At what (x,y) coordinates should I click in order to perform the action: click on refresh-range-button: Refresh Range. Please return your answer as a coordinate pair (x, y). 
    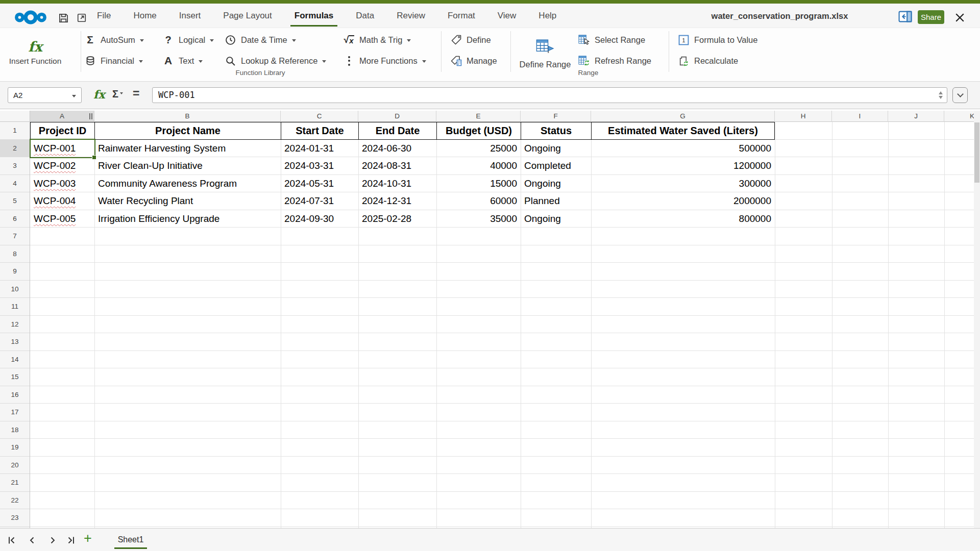
    Looking at the image, I should click on (615, 61).